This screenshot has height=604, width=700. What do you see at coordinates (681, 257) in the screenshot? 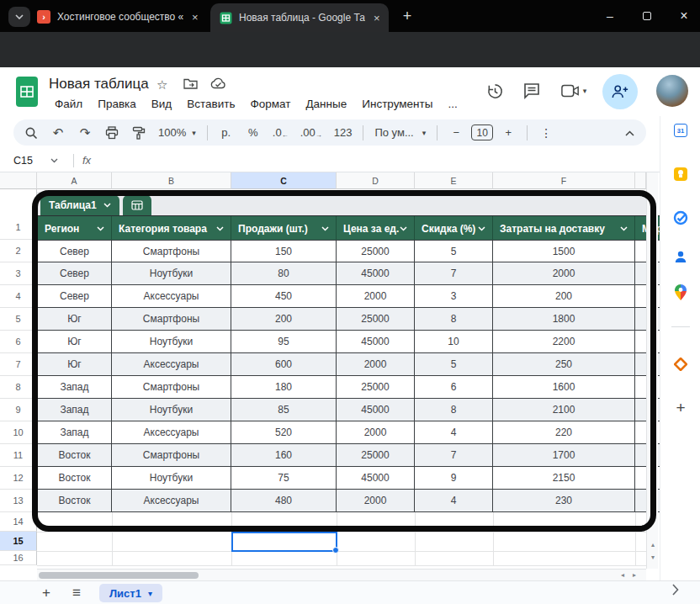
I see `contacts-button` at bounding box center [681, 257].